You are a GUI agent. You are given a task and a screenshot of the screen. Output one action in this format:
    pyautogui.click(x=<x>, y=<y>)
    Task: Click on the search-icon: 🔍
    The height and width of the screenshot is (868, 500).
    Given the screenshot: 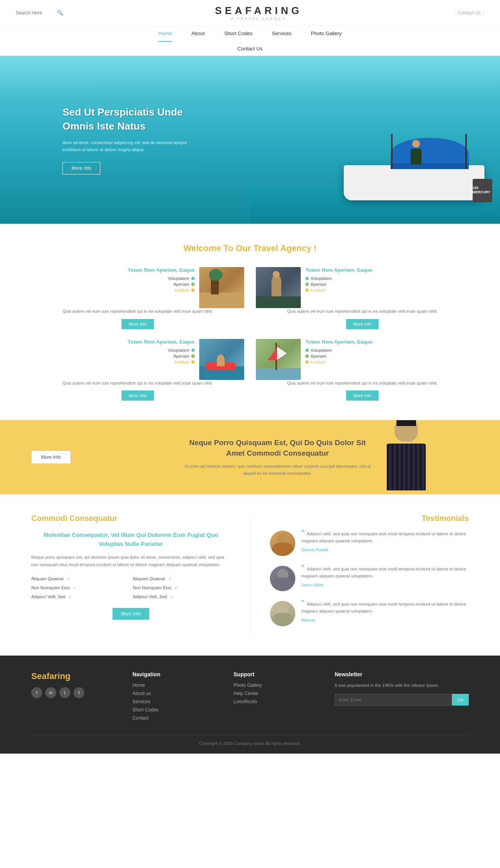 What is the action you would take?
    pyautogui.click(x=60, y=12)
    